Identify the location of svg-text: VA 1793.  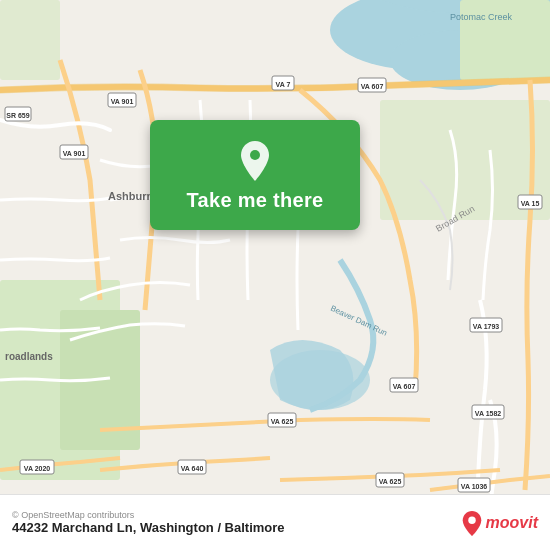
(486, 326).